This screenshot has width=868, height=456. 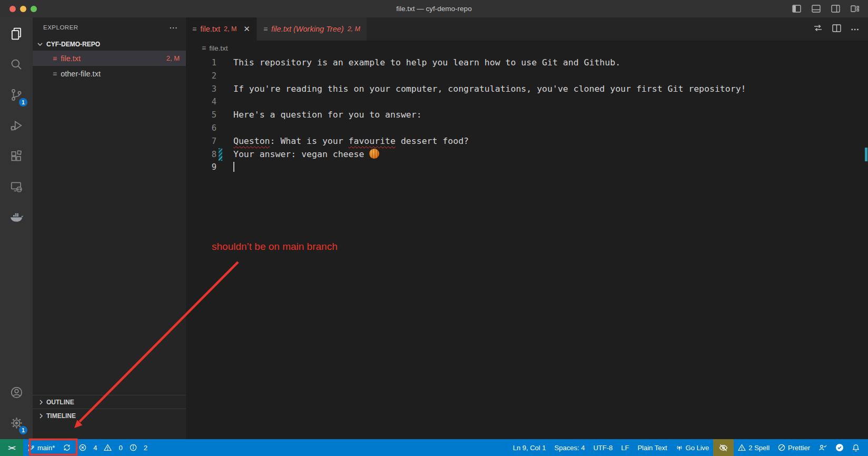 What do you see at coordinates (856, 448) in the screenshot?
I see `notifications-button` at bounding box center [856, 448].